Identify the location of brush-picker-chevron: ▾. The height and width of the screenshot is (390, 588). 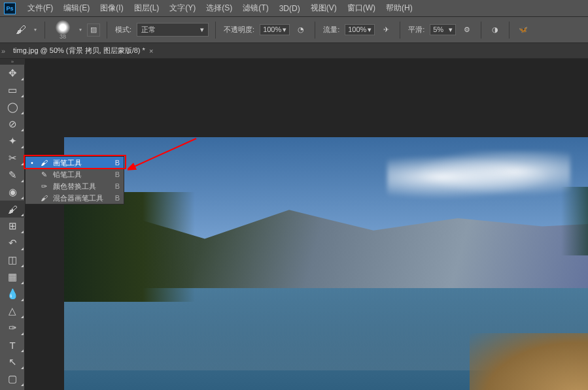
(80, 30).